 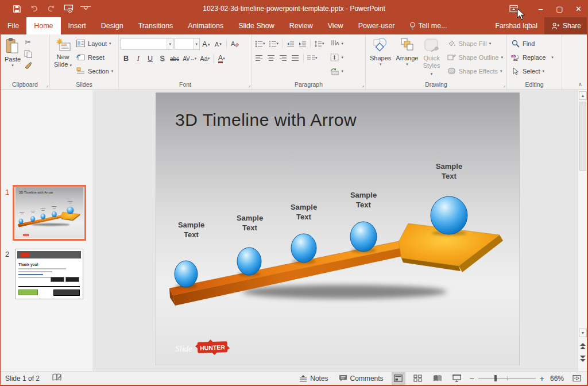 I want to click on save-icon, so click(x=17, y=9).